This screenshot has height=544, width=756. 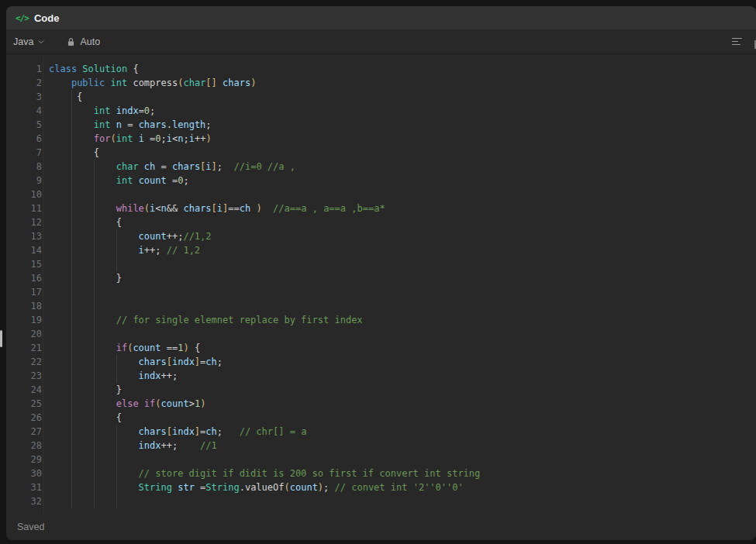 What do you see at coordinates (381, 404) in the screenshot?
I see `code-line: 25 else if(count>1)` at bounding box center [381, 404].